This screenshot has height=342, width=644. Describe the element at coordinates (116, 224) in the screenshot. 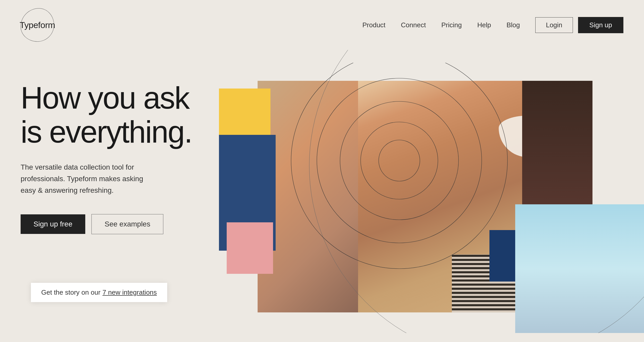

I see `cta-buttons: Sign up free See examples` at that location.